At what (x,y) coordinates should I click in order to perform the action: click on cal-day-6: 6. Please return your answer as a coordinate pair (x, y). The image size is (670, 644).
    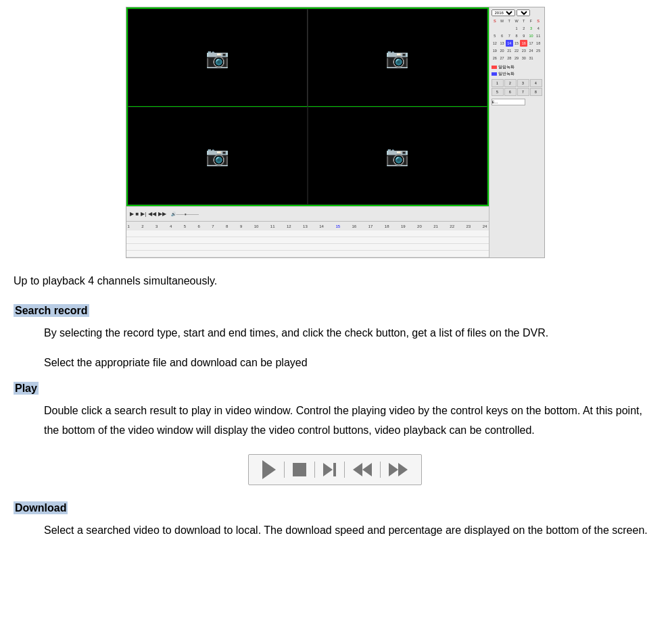
    Looking at the image, I should click on (502, 36).